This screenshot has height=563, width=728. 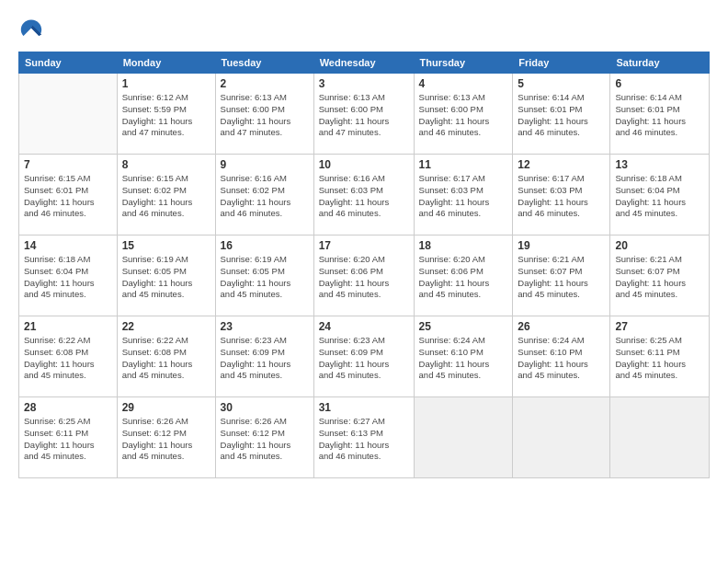 I want to click on calendar-week-row: 1Sunrise: 6:12 AM Sunset: 5:59 PM Daylig…, so click(x=364, y=114).